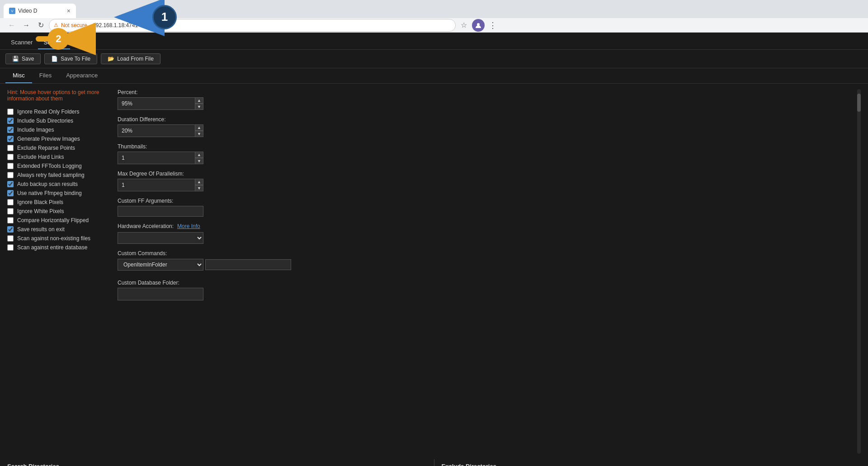 The height and width of the screenshot is (466, 868). Describe the element at coordinates (10, 112) in the screenshot. I see `checkbox-input-ignore-readonly` at that location.